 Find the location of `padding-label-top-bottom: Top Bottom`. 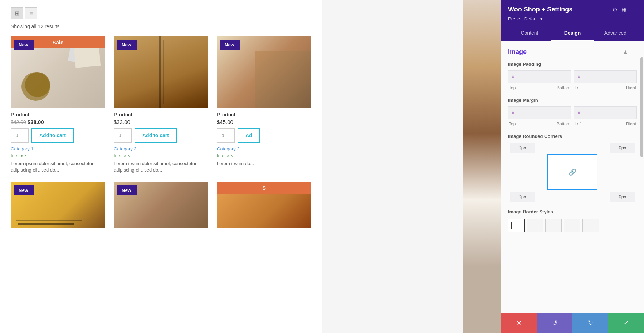

padding-label-top-bottom: Top Bottom is located at coordinates (540, 88).